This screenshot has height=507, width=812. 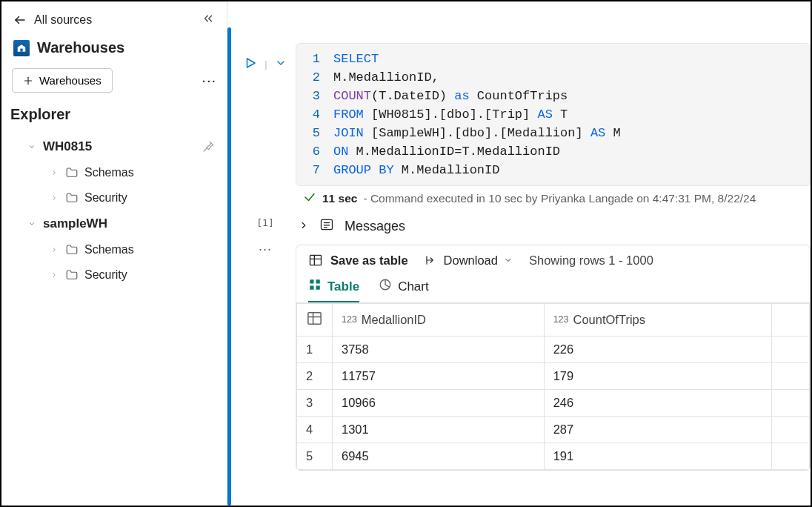 I want to click on cell-medallionid: 1301, so click(x=439, y=430).